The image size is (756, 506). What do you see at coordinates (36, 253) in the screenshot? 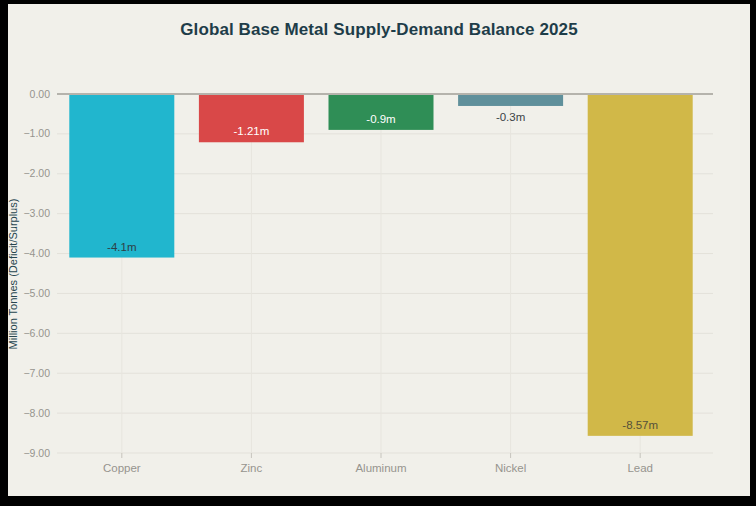
I see `y-tick-label: −4.00` at bounding box center [36, 253].